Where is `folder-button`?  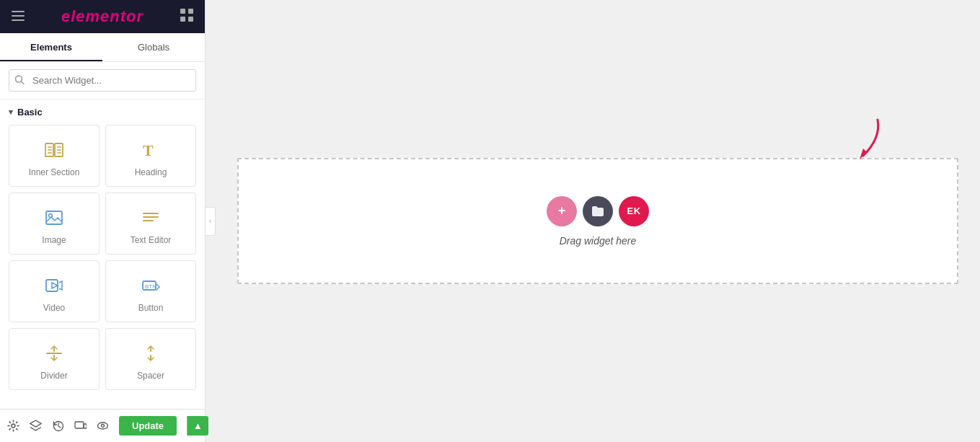 folder-button is located at coordinates (598, 211).